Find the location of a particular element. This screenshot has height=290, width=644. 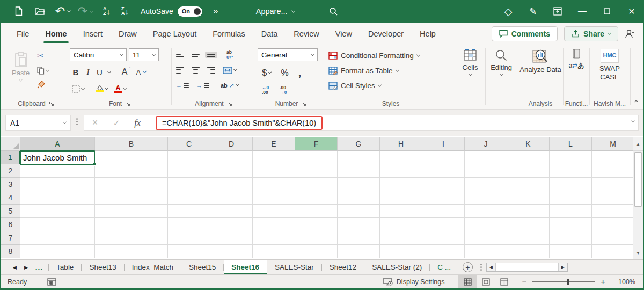

cell-E8 is located at coordinates (274, 251).